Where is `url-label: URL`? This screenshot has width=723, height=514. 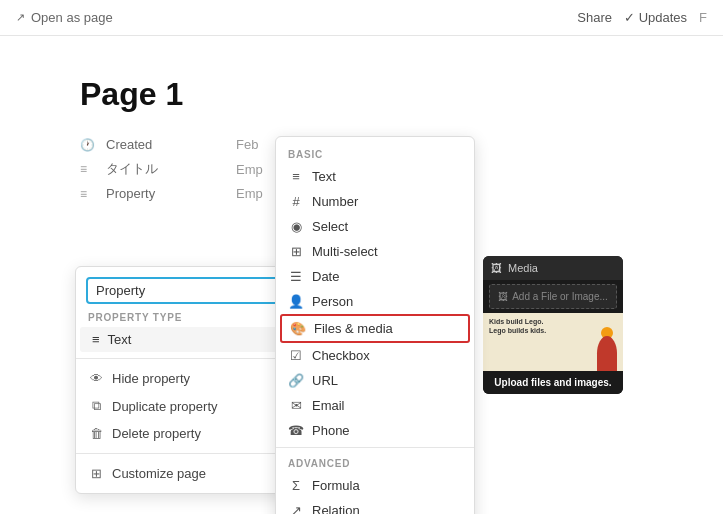 url-label: URL is located at coordinates (325, 380).